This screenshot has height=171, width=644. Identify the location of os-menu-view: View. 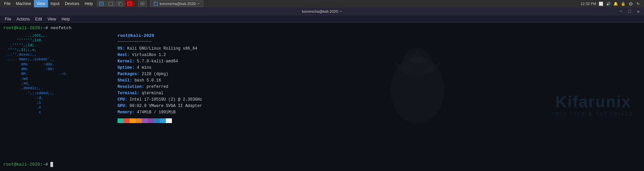
(41, 4).